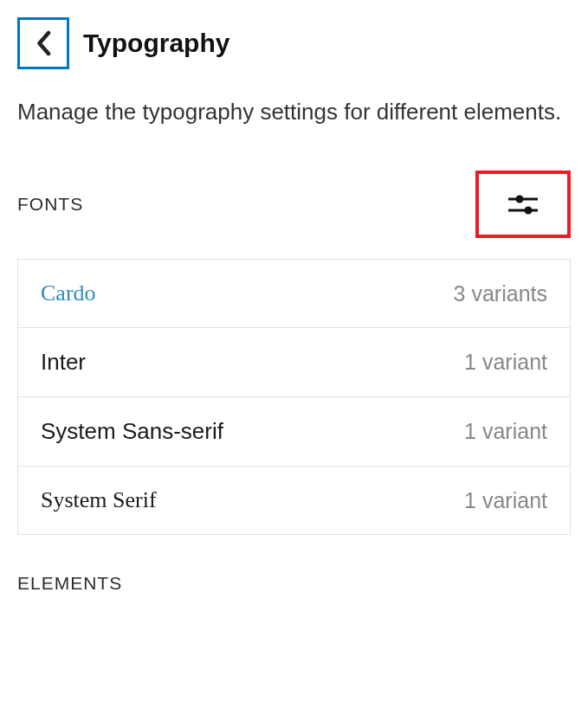  What do you see at coordinates (294, 39) in the screenshot?
I see `page-header: Typography` at bounding box center [294, 39].